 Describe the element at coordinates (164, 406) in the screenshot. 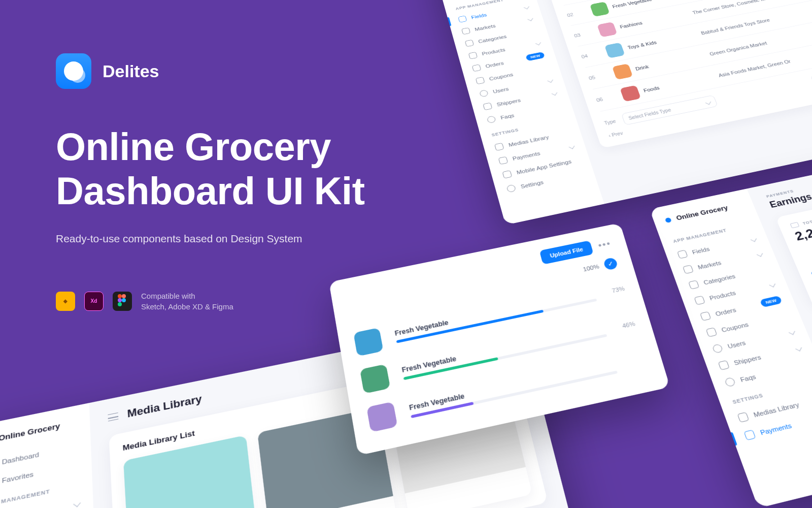

I see `page-title: Media Library` at that location.